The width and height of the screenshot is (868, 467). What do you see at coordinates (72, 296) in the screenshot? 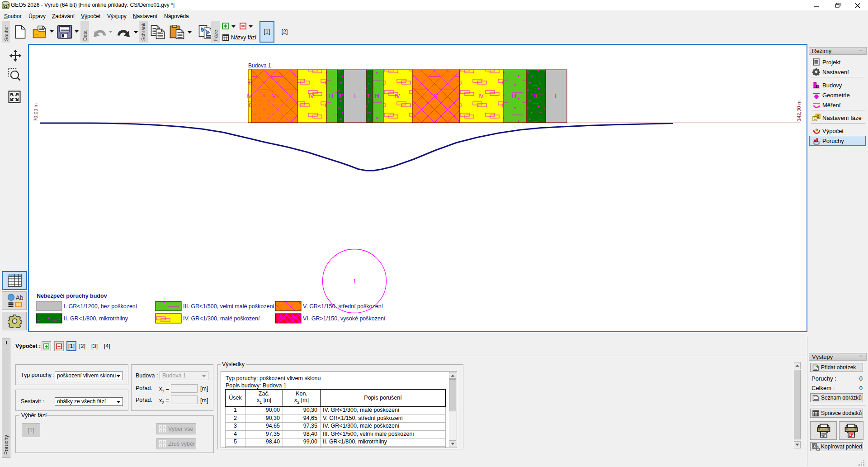
I see `svg-text: Nebezpečí poruchy budov` at bounding box center [72, 296].